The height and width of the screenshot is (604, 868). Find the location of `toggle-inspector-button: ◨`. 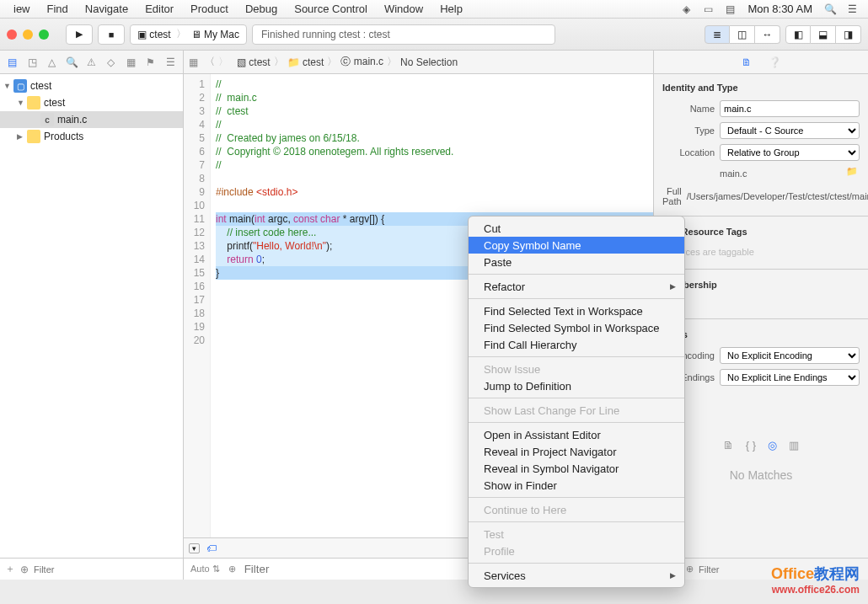

toggle-inspector-button: ◨ is located at coordinates (849, 35).